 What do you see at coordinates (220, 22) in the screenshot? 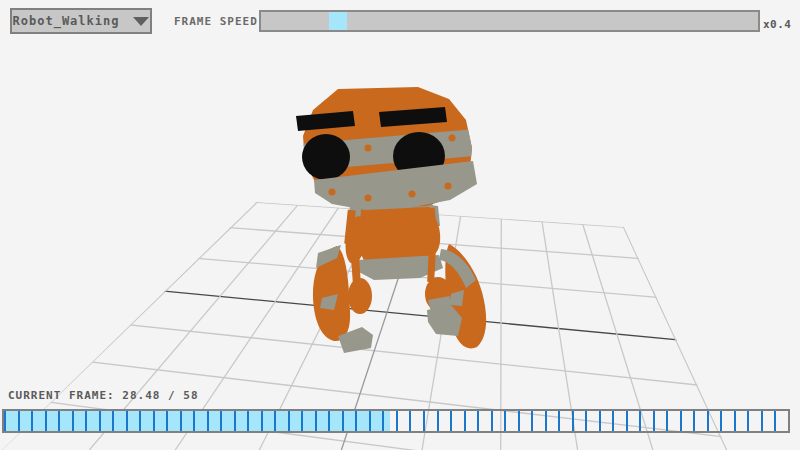
I see `frame-speed-label: FRAME SPEED:` at bounding box center [220, 22].